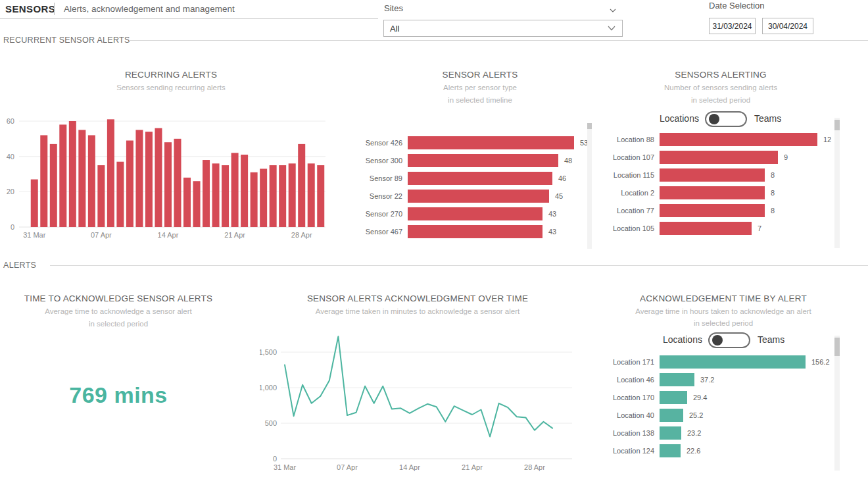 This screenshot has width=868, height=487. I want to click on value-label: 8, so click(773, 175).